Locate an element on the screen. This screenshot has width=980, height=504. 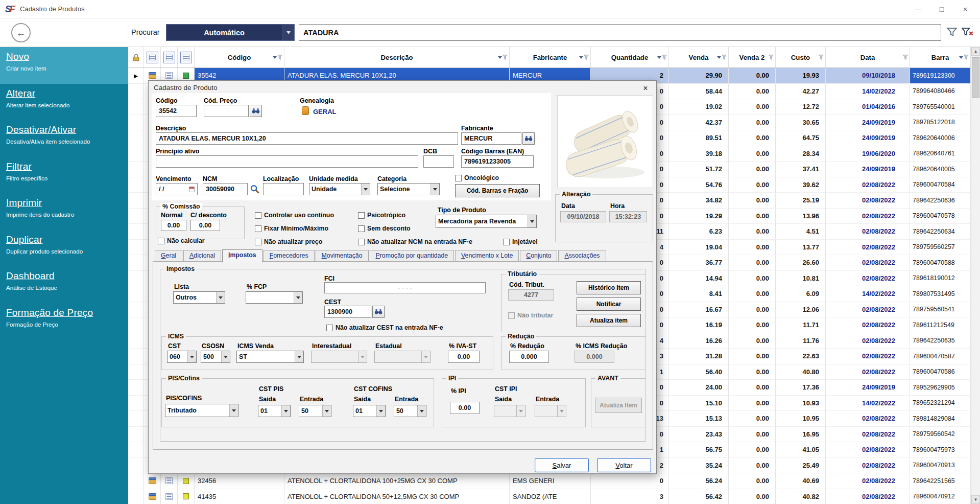
scroll-down-icon: ▼ is located at coordinates (975, 500).